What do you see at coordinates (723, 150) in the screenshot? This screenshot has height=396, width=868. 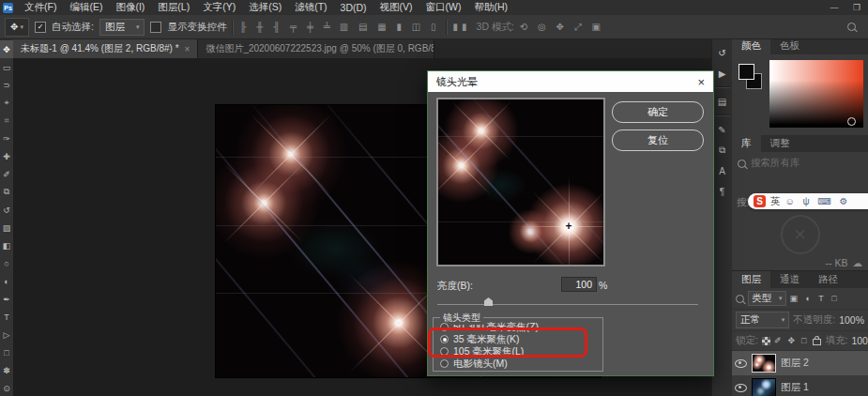 I see `clone-source-panel-icon: ⧉` at bounding box center [723, 150].